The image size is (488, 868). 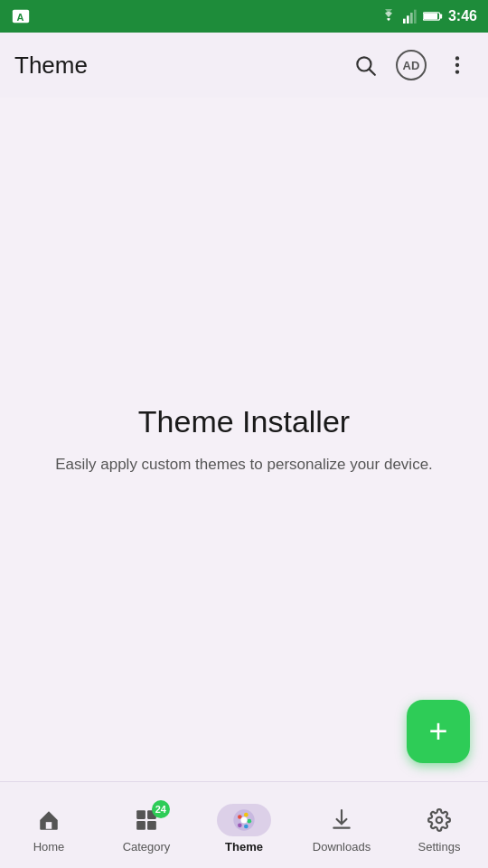 I want to click on theme-palette-icon, so click(x=244, y=820).